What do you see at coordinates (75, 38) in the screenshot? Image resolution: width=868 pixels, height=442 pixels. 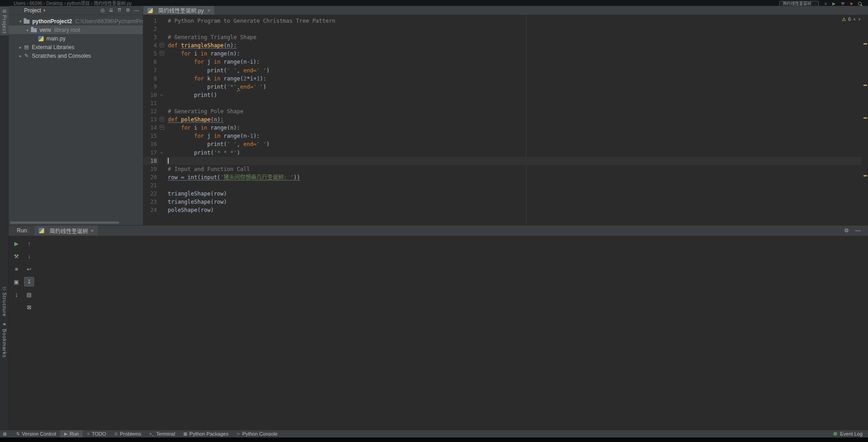 I see `tree-item-main-py: main.py` at bounding box center [75, 38].